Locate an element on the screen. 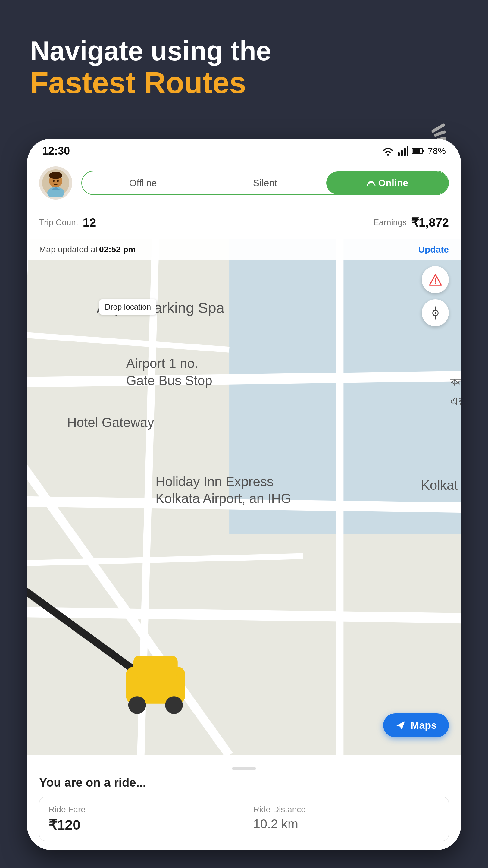  navigation-icon is located at coordinates (401, 725).